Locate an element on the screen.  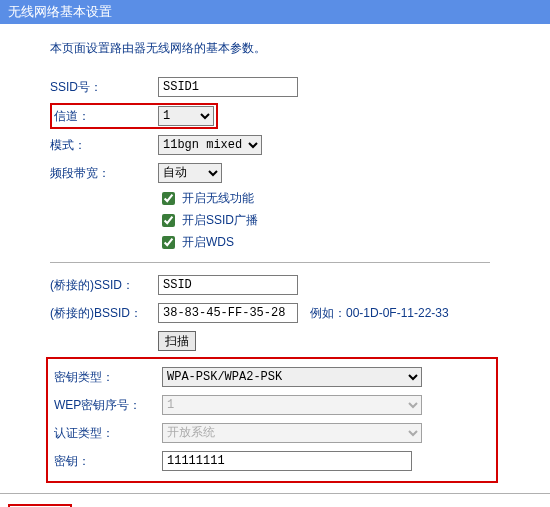
row-scan: 扫描 is located at coordinates (300, 341).